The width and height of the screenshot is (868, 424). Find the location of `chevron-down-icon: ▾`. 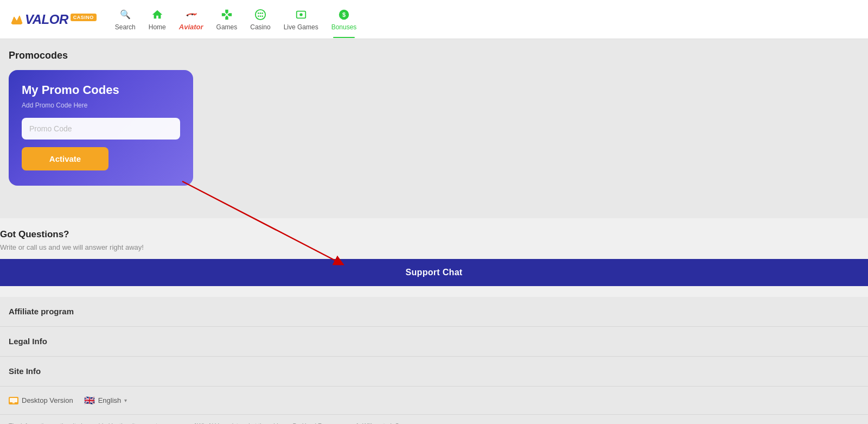

chevron-down-icon: ▾ is located at coordinates (126, 401).